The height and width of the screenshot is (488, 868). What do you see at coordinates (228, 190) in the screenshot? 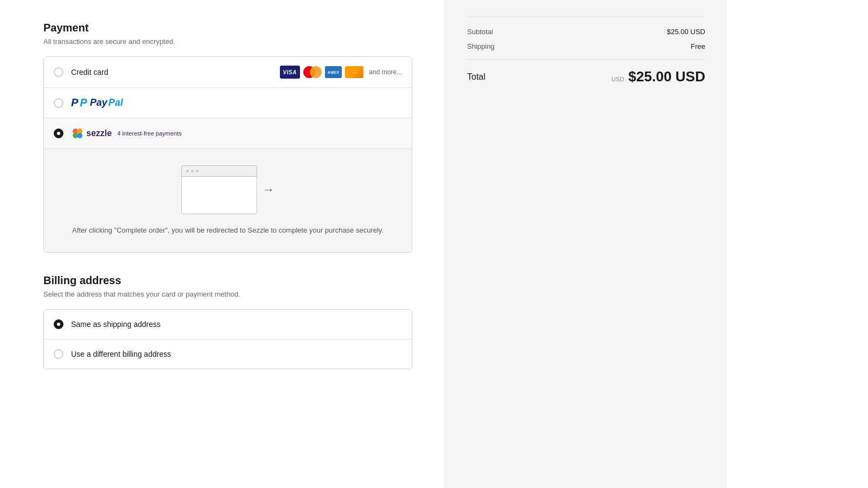
I see `redirect-illustration: →` at bounding box center [228, 190].